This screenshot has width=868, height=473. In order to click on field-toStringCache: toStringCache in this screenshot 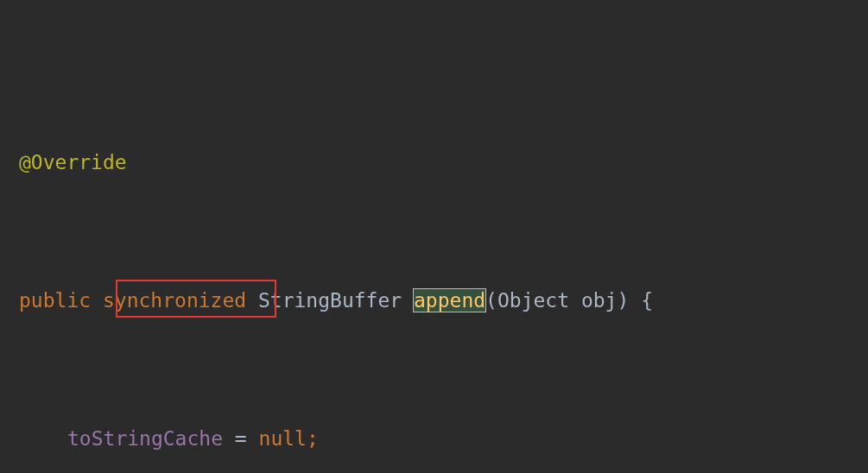, I will do `click(145, 438)`.